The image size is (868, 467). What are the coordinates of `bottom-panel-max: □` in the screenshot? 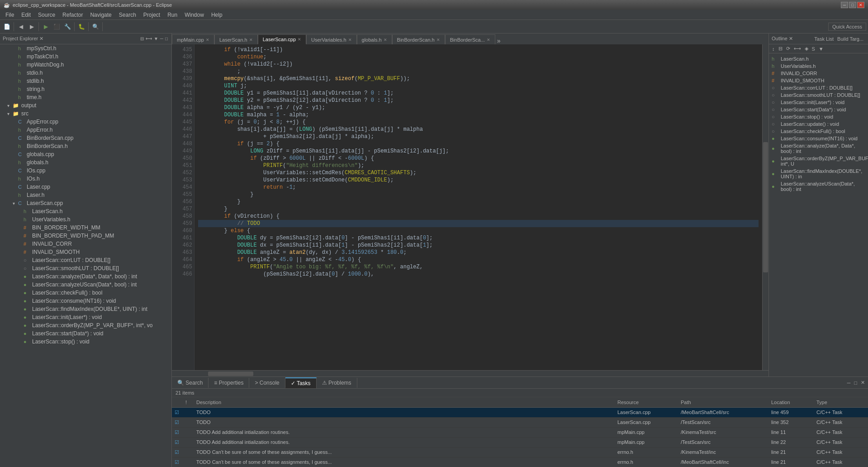 It's located at (856, 383).